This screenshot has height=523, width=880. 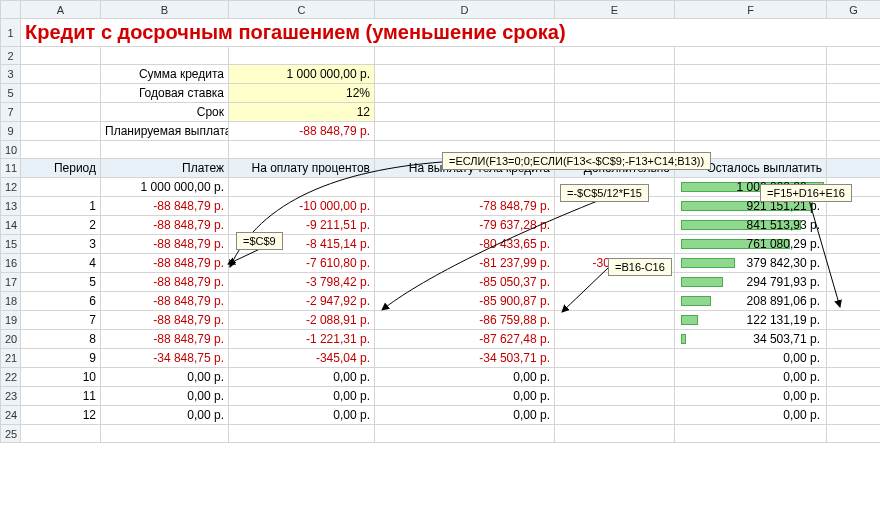 What do you see at coordinates (61, 358) in the screenshot?
I see `period-cell: 9` at bounding box center [61, 358].